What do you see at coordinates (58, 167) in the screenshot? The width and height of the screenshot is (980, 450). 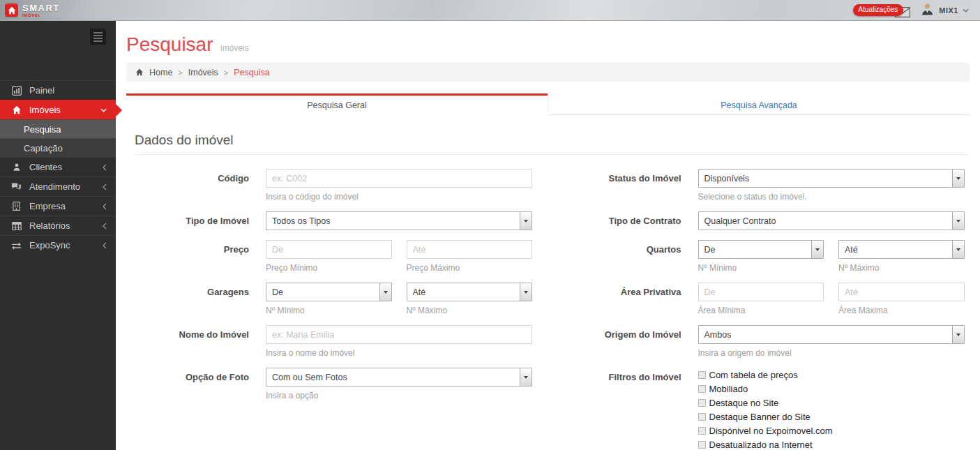 I see `sidebar-item-clientes: Clientes` at bounding box center [58, 167].